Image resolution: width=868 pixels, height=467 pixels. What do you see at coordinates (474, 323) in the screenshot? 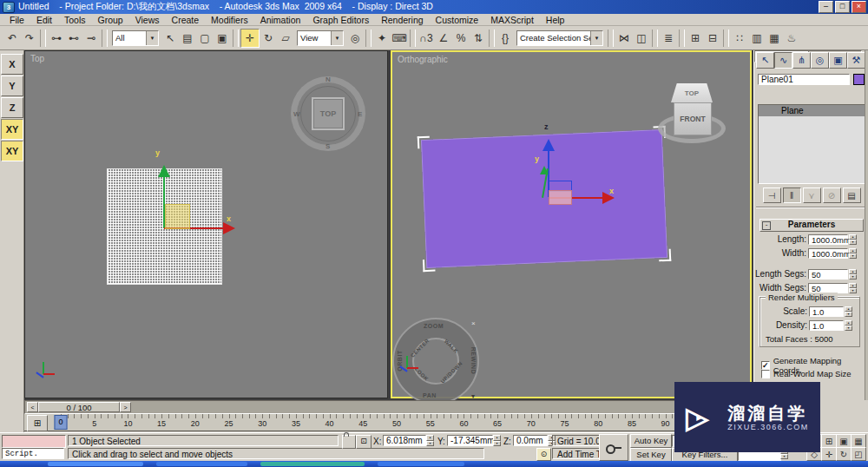
I see `wheel-close-icon: ×` at bounding box center [474, 323].